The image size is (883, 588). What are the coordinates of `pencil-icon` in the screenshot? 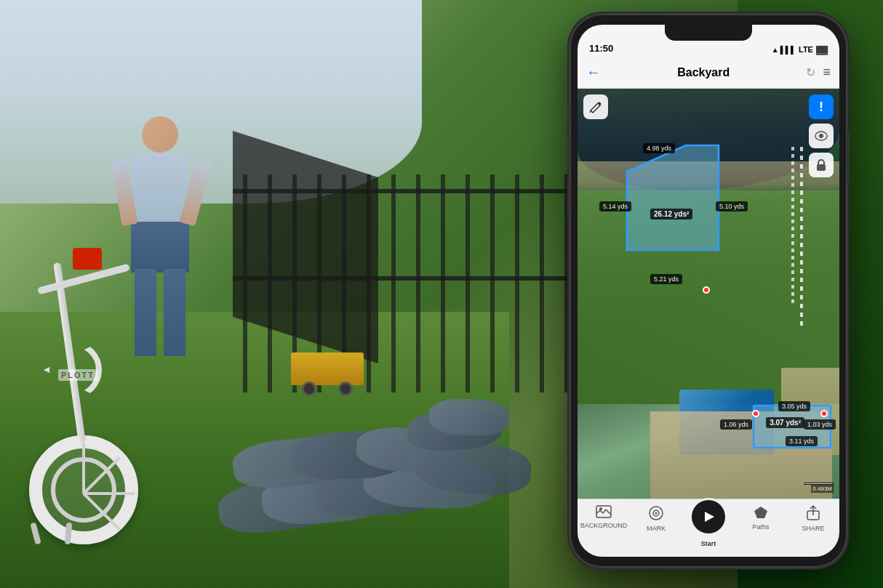 It's located at (596, 107).